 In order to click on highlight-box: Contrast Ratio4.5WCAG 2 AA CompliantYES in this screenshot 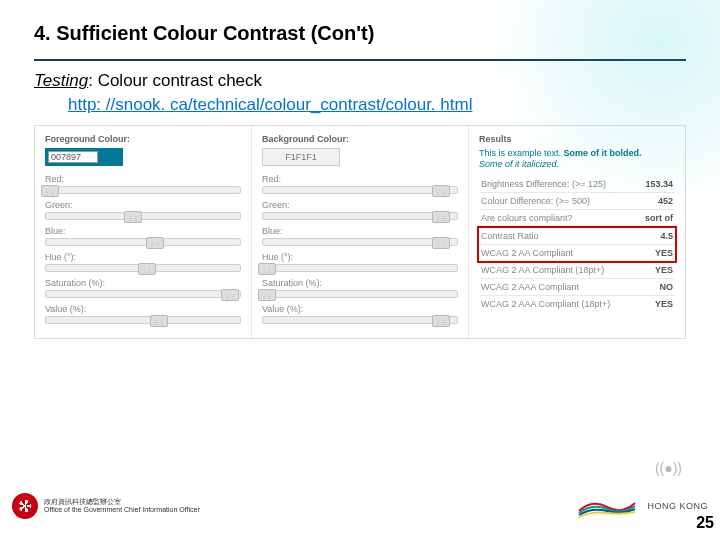, I will do `click(577, 244)`.